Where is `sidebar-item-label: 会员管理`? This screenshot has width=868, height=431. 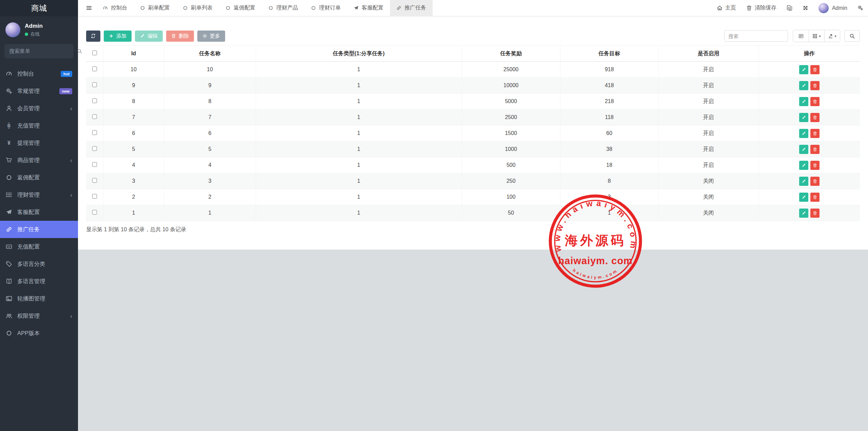 sidebar-item-label: 会员管理 is located at coordinates (28, 109).